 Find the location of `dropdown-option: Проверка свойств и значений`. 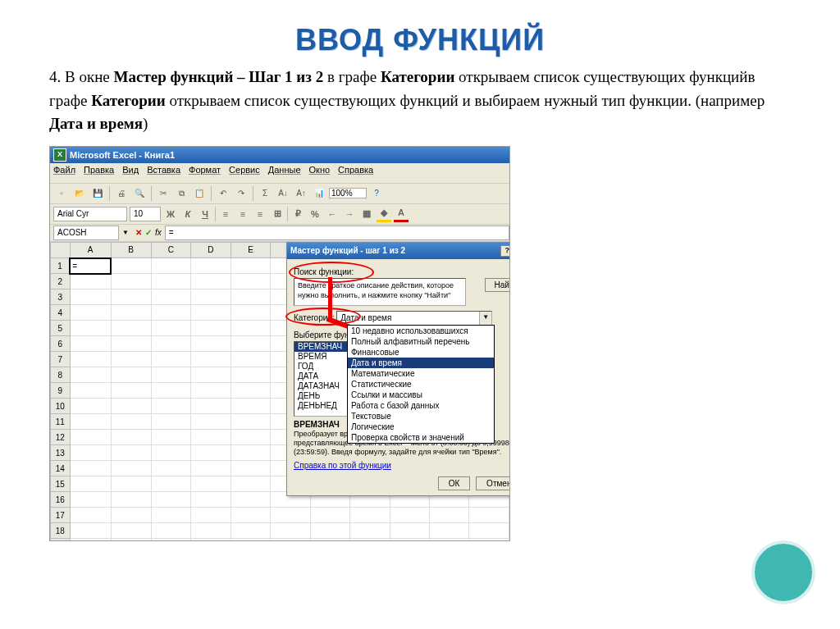

dropdown-option: Проверка свойств и значений is located at coordinates (421, 438).